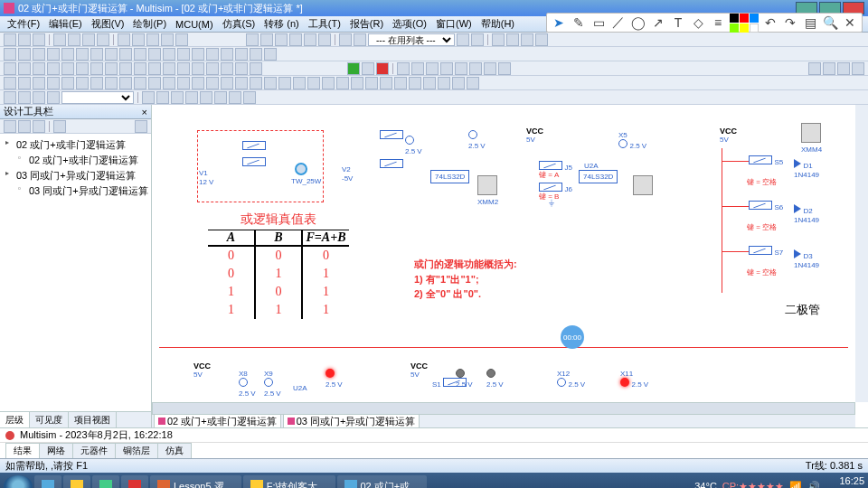 This screenshot has width=868, height=488. Describe the element at coordinates (239, 23) in the screenshot. I see `menu-sim: 仿真(S)` at that location.